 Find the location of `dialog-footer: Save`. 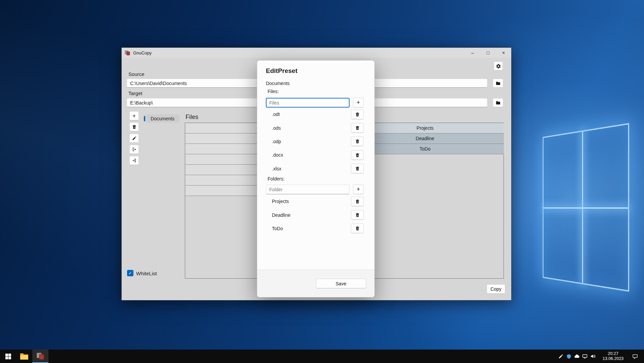

dialog-footer: Save is located at coordinates (316, 283).